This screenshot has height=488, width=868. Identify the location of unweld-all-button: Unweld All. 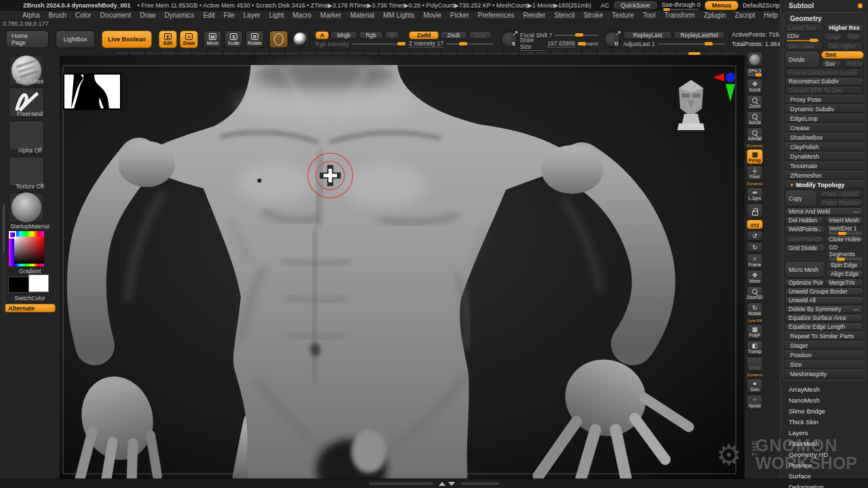
(825, 300).